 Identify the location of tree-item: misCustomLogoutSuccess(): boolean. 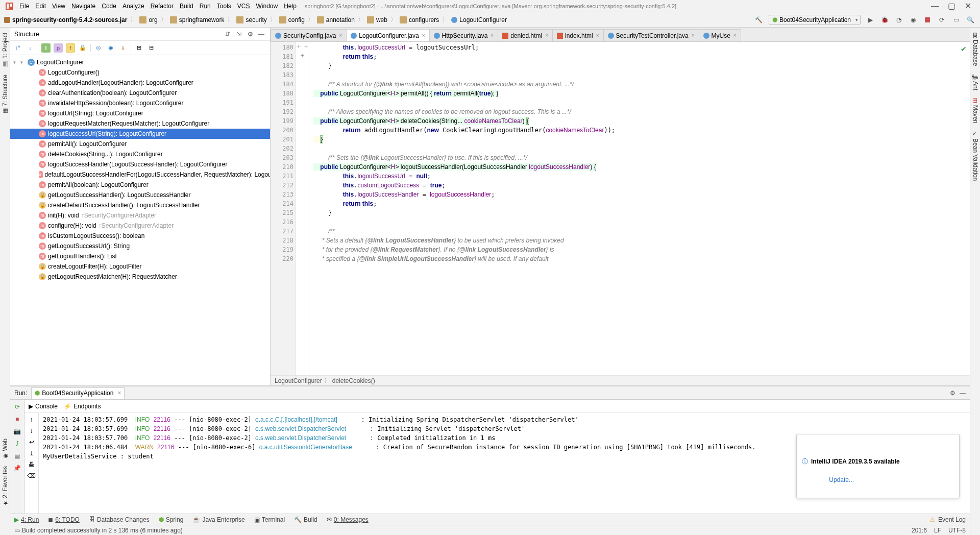
(140, 236).